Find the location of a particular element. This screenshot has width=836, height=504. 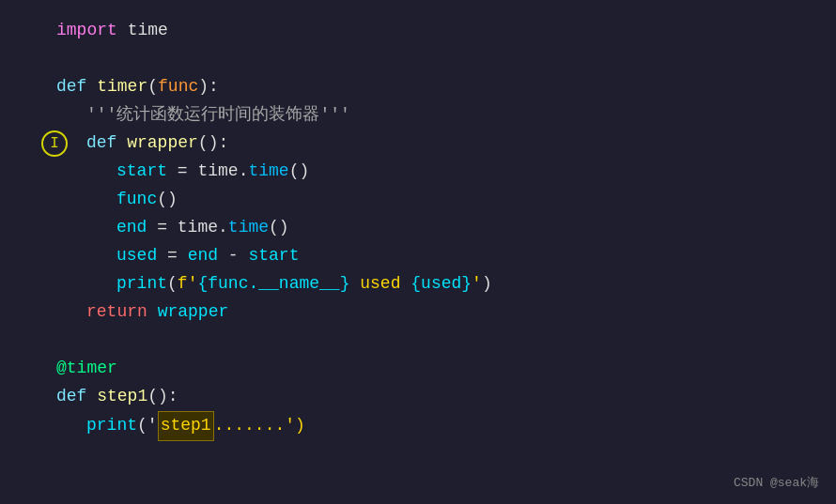

op-eq-2: = is located at coordinates (162, 228).